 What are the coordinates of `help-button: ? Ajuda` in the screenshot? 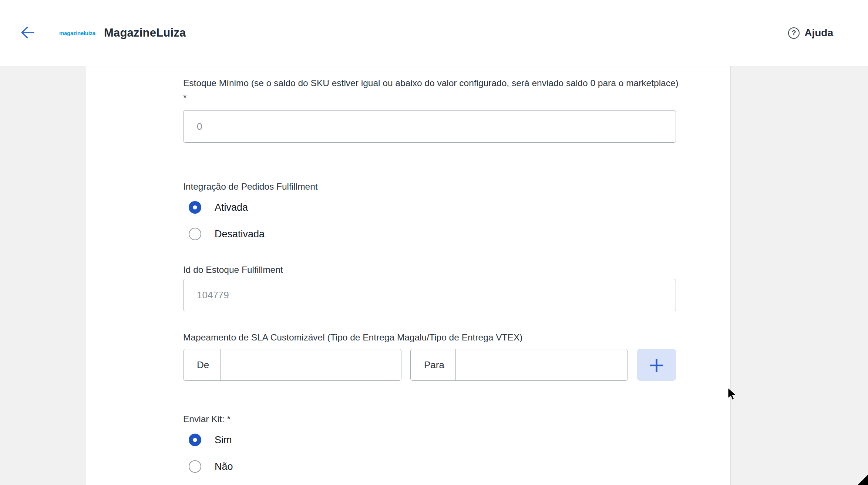 It's located at (811, 33).